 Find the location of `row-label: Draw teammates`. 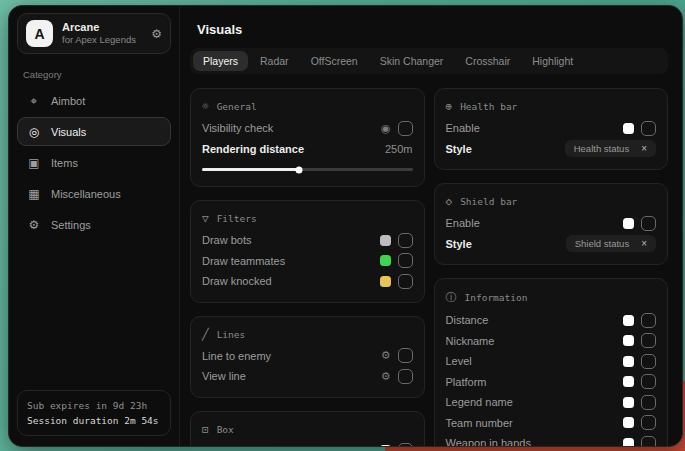

row-label: Draw teammates is located at coordinates (244, 261).